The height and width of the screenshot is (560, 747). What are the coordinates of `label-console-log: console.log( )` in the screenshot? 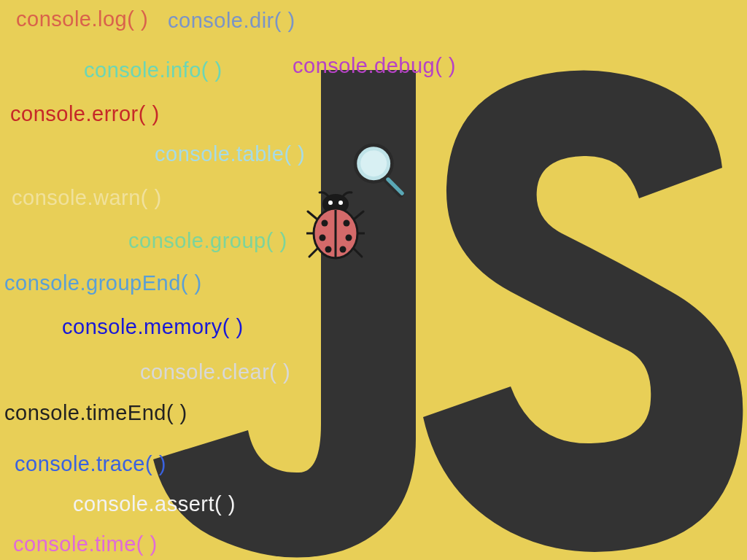 It's located at (82, 19).